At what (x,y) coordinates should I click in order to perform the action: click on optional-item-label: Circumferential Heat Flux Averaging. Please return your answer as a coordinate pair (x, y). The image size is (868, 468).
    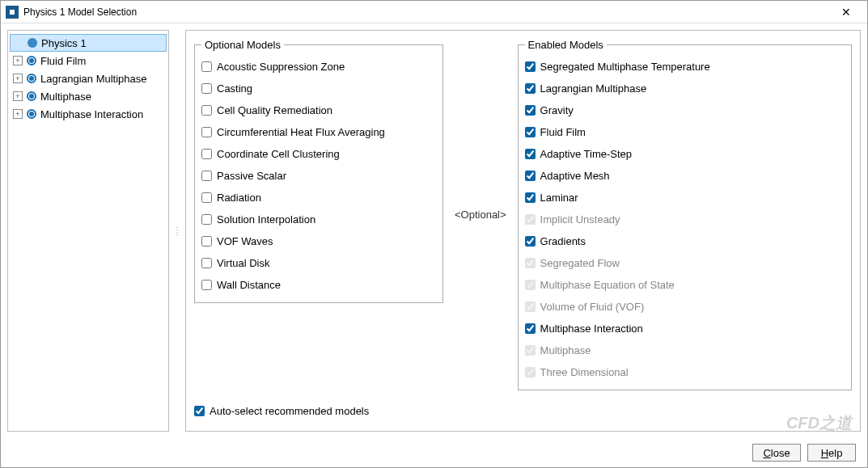
    Looking at the image, I should click on (301, 133).